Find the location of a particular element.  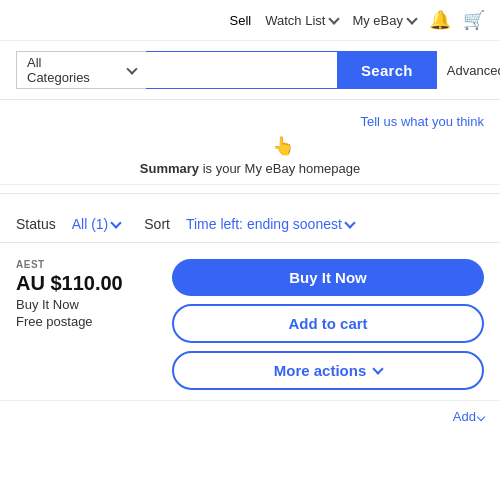

status-label: Status is located at coordinates (36, 224).